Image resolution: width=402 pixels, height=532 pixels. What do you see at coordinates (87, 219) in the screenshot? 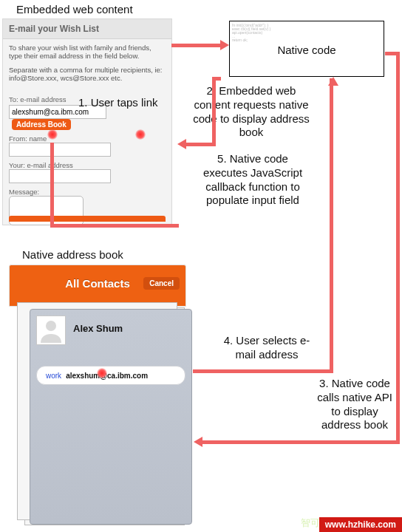
I see `submit-bar` at bounding box center [87, 219].